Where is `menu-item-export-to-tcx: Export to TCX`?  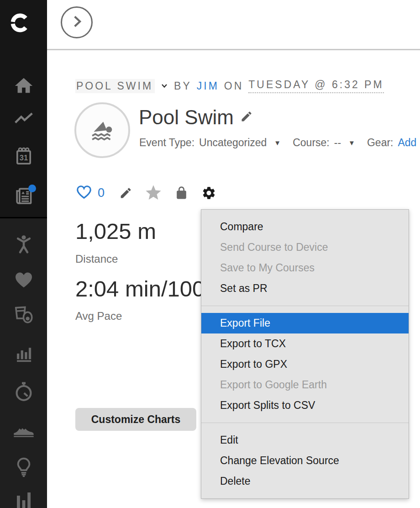
menu-item-export-to-tcx: Export to TCX is located at coordinates (305, 344).